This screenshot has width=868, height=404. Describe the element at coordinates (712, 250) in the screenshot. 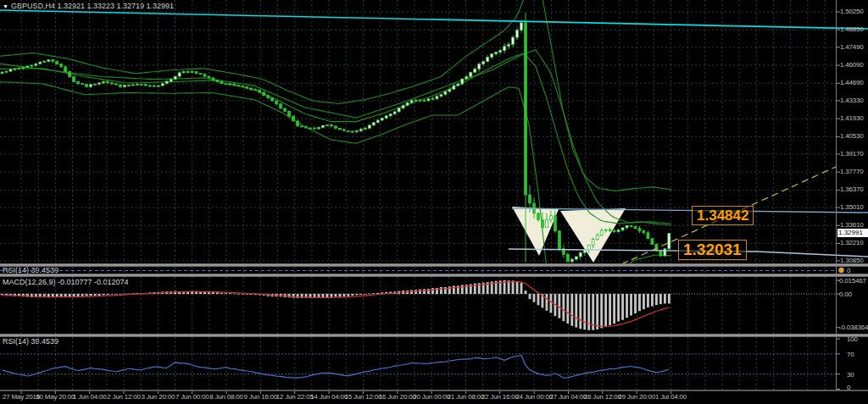

I see `price-annotation: 1.32031` at that location.